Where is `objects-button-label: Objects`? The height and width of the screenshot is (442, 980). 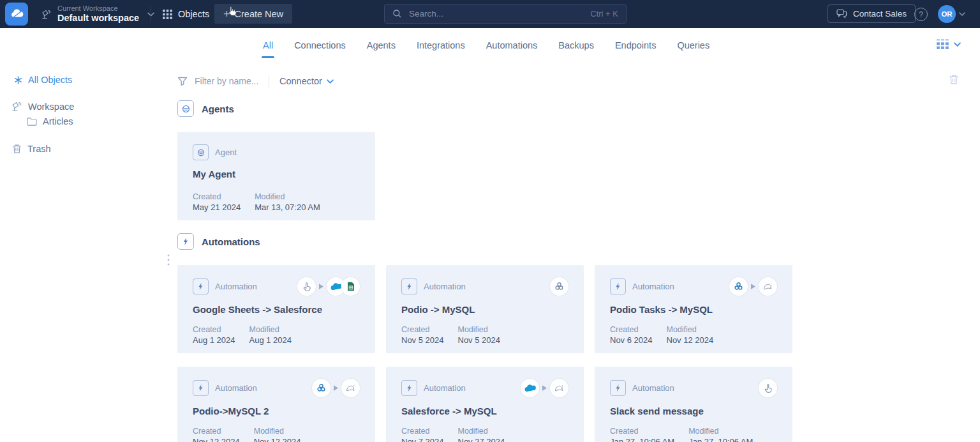
objects-button-label: Objects is located at coordinates (194, 14).